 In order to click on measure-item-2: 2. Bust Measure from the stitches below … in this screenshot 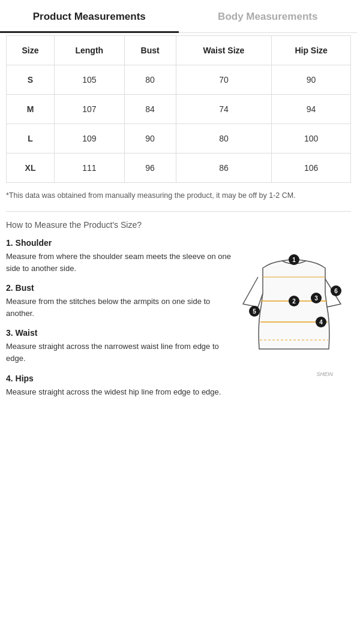, I will do `click(120, 301)`.